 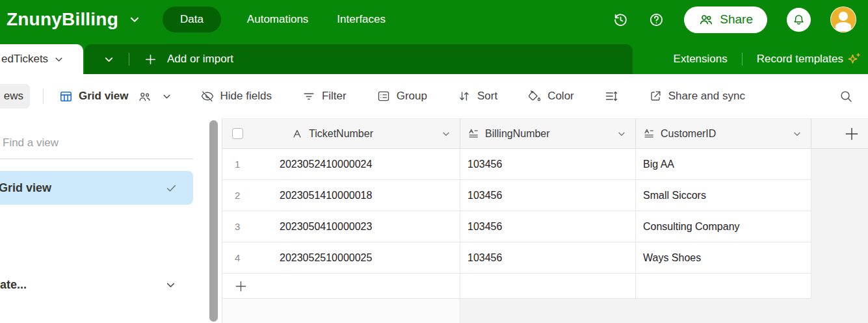 I want to click on share-people-icon, so click(x=706, y=19).